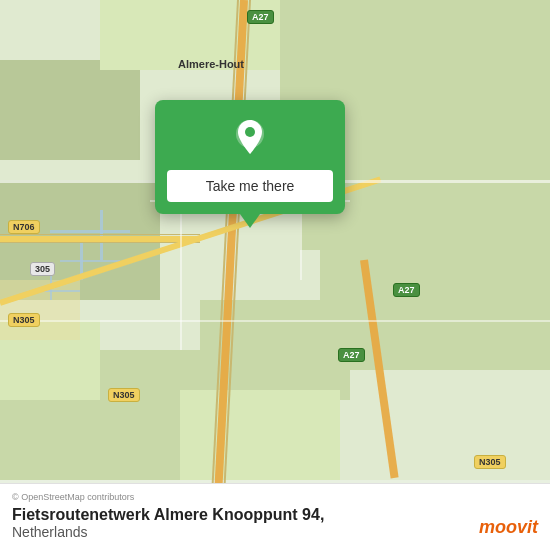 The height and width of the screenshot is (550, 550). What do you see at coordinates (24, 227) in the screenshot?
I see `road-badge-n706: N706` at bounding box center [24, 227].